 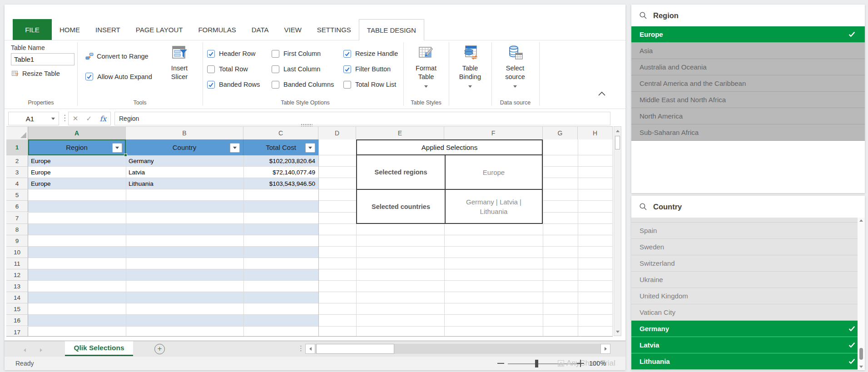 I want to click on checkbox-total-row: Total Row, so click(x=239, y=69).